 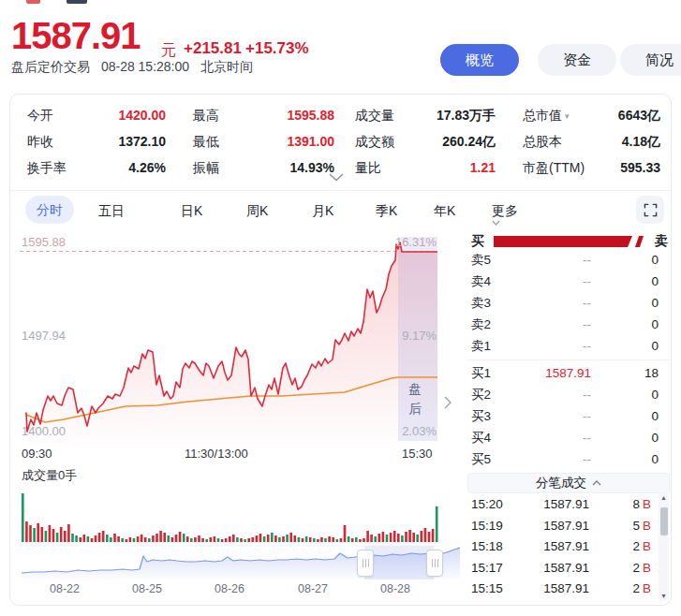 I want to click on chart-tab-年K: 年K, so click(x=444, y=211).